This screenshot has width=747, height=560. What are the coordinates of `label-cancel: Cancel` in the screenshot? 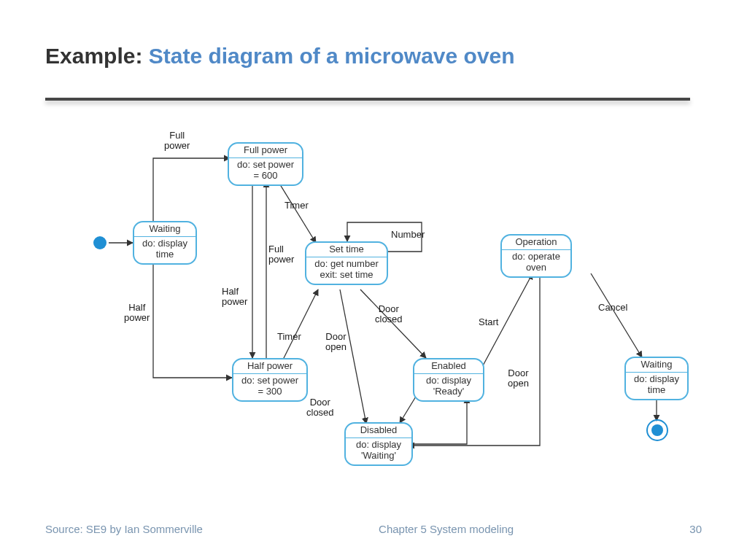 It's located at (613, 308).